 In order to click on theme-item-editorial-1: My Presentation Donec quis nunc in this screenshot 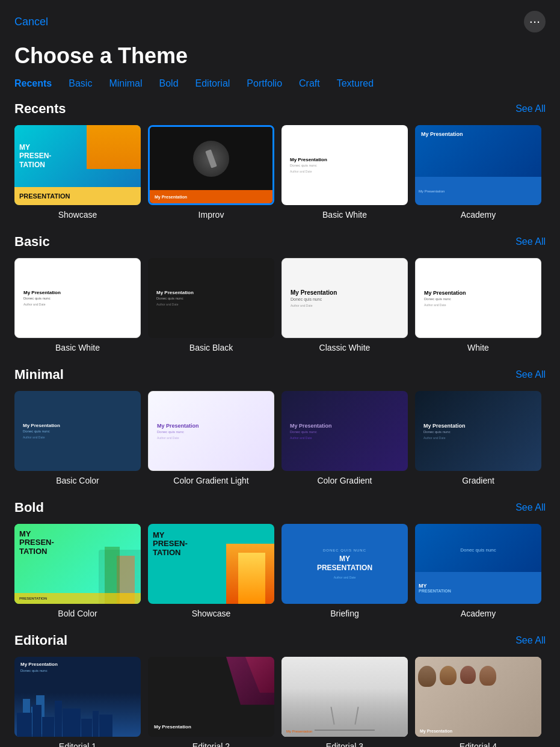, I will do `click(78, 702)`.